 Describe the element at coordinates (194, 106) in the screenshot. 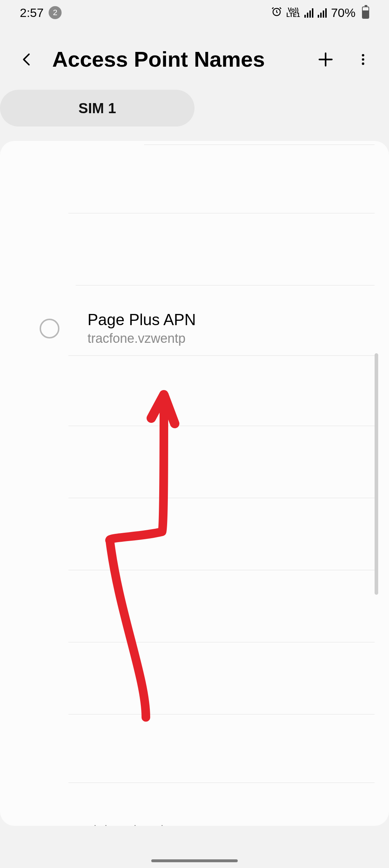

I see `sim-tabs: SIM 1` at that location.